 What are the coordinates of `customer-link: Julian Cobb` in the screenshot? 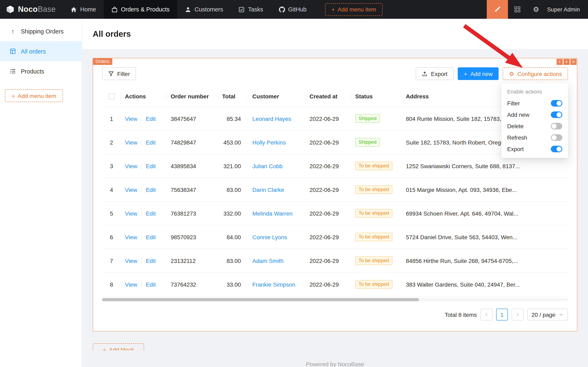 It's located at (268, 166).